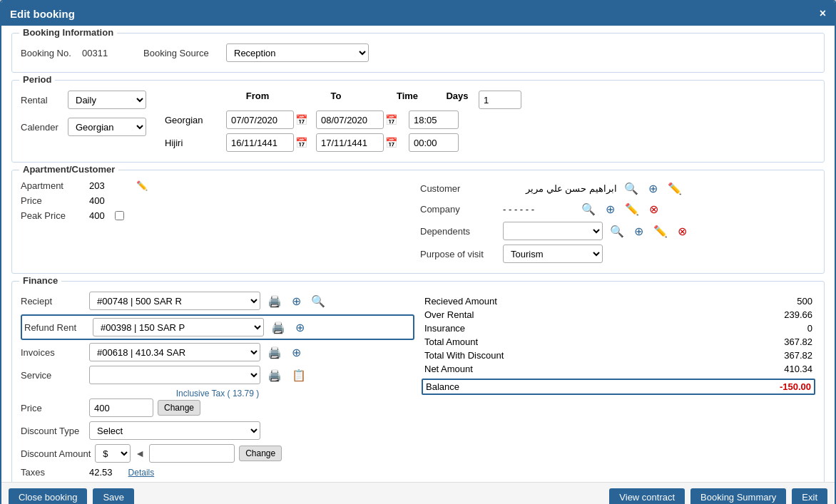 This screenshot has height=504, width=836. I want to click on company-value: - - - - - -, so click(539, 210).